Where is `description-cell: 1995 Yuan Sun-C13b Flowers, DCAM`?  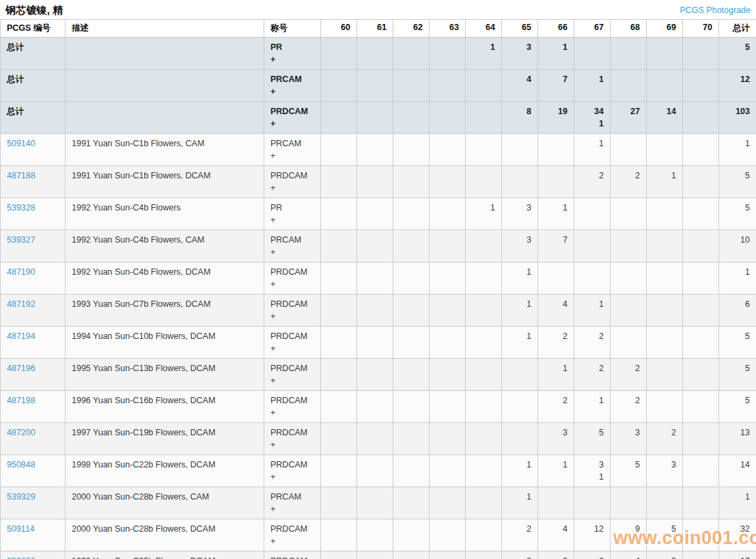 description-cell: 1995 Yuan Sun-C13b Flowers, DCAM is located at coordinates (165, 374).